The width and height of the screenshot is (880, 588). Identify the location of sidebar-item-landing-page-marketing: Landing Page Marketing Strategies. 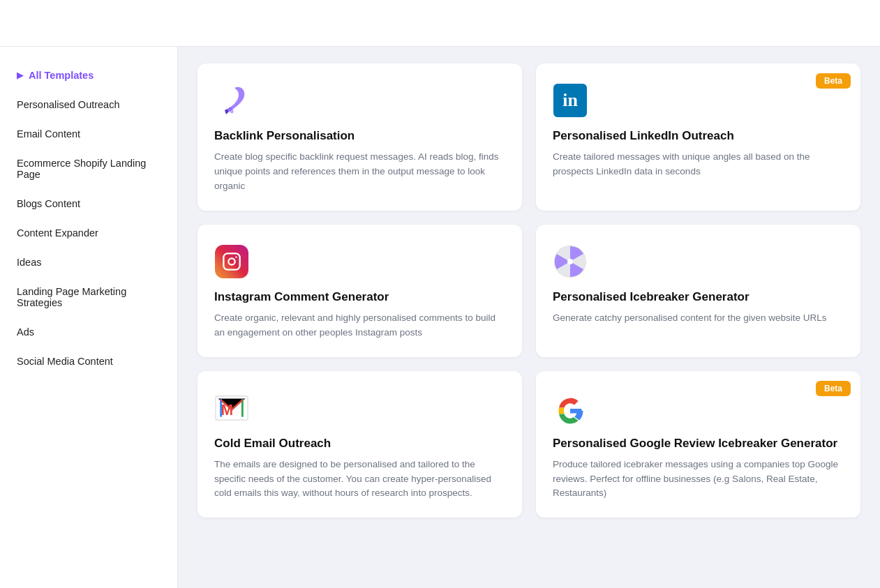
(89, 297).